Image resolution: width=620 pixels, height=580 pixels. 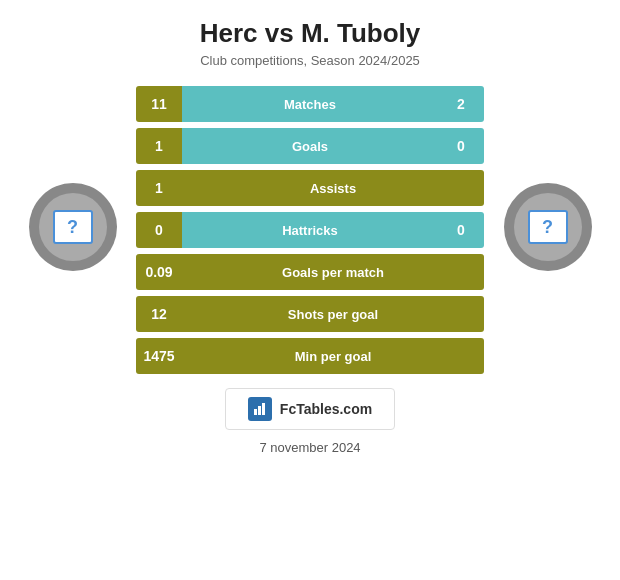 What do you see at coordinates (73, 227) in the screenshot?
I see `player-left-avatar-outer: ?` at bounding box center [73, 227].